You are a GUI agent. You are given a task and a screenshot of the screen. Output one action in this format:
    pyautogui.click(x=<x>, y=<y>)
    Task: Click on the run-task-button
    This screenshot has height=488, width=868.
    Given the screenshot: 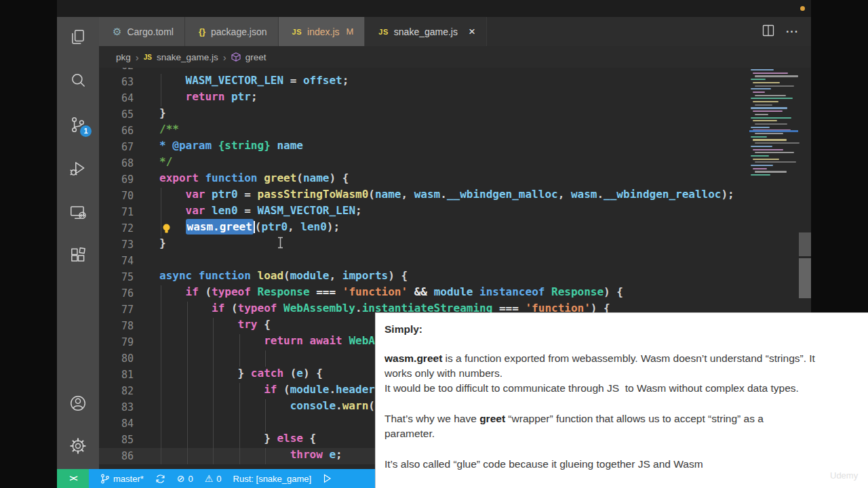 What is the action you would take?
    pyautogui.click(x=327, y=479)
    